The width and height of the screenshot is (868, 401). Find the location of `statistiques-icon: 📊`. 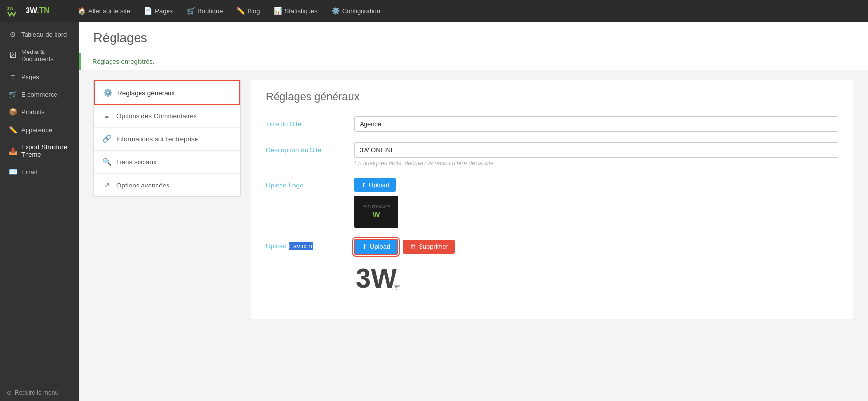

statistiques-icon: 📊 is located at coordinates (278, 11).